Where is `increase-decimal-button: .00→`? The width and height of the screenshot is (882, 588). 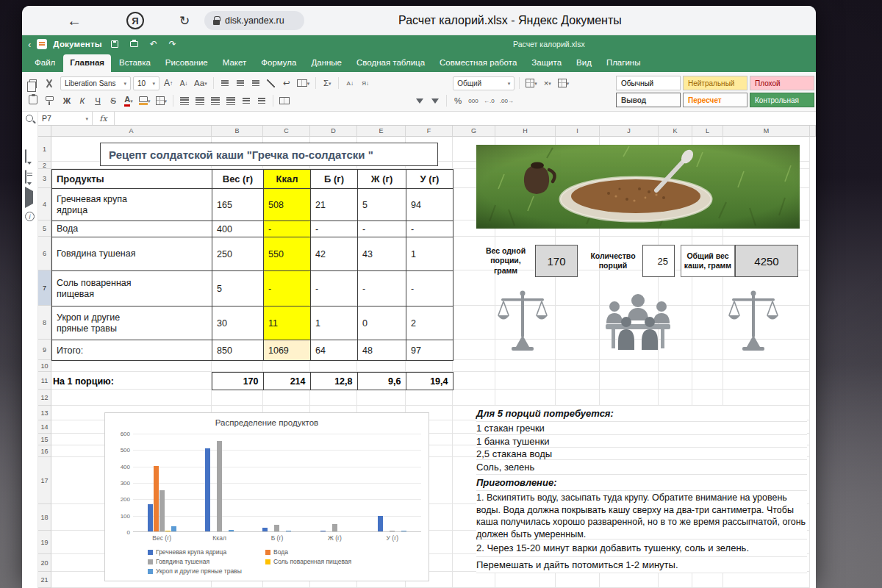 increase-decimal-button: .00→ is located at coordinates (507, 101).